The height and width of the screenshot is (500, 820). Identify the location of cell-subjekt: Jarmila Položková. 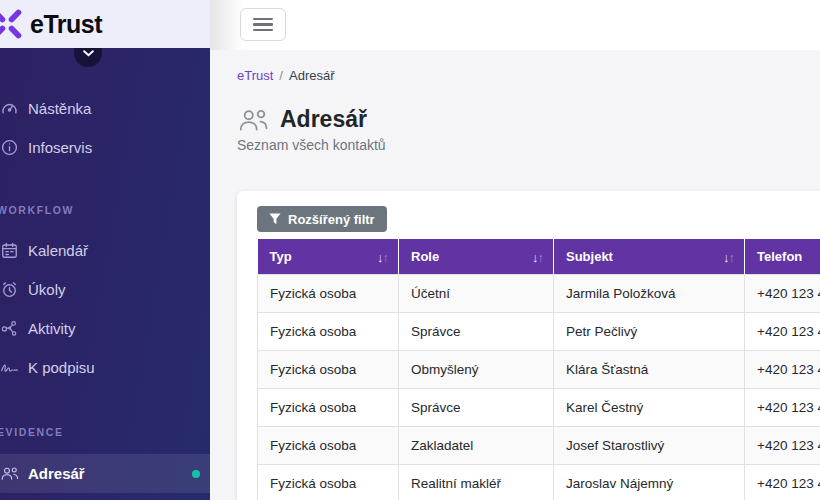
(650, 294).